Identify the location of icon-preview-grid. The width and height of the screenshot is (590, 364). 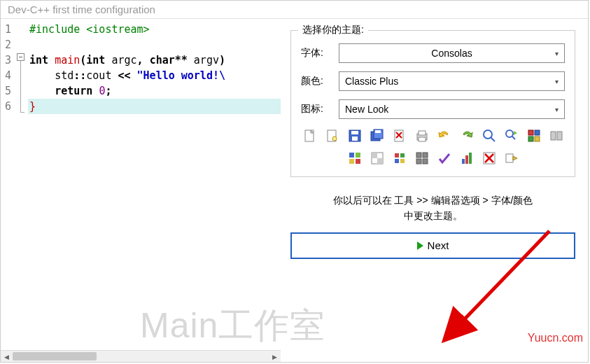
(433, 147).